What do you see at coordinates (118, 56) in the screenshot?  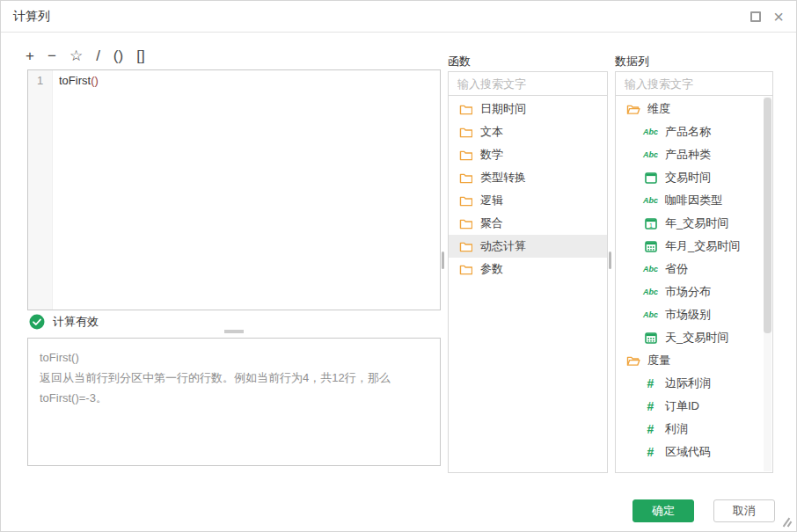 I see `parentheses-icon: ()` at bounding box center [118, 56].